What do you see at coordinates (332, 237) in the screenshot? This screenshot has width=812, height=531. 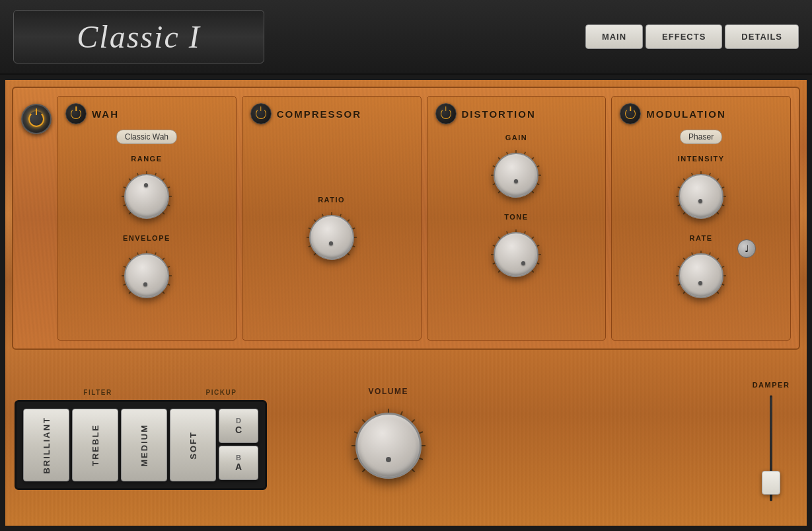 I see `compressor-ratio-knob` at bounding box center [332, 237].